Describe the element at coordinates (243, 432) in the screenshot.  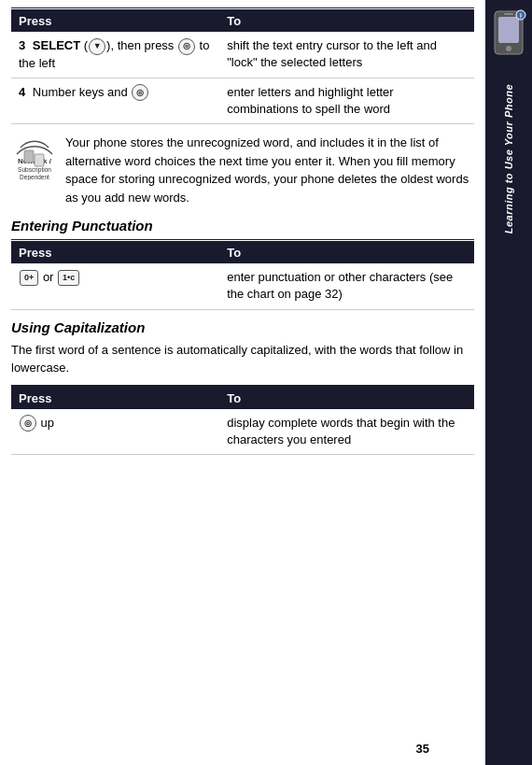
I see `table-row: ◎ up display complete words that begin w…` at that location.